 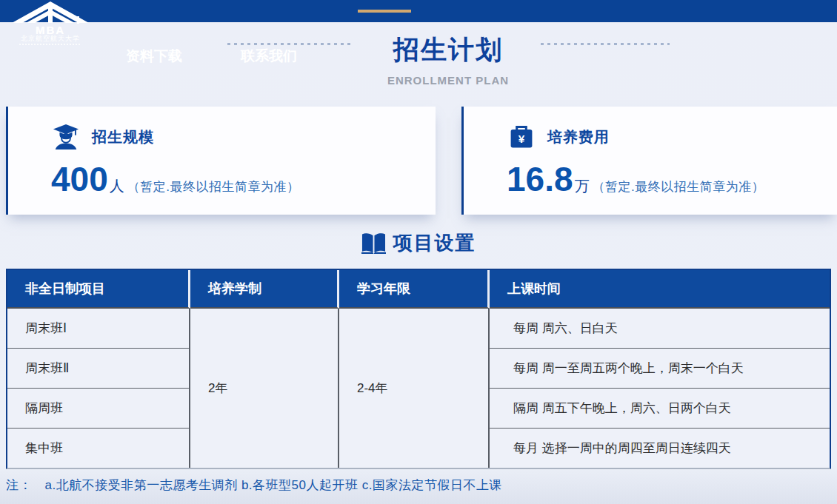 I want to click on table-cell-schedule-2: 每周 周一至周五两个晚上，周末一个白天, so click(x=659, y=369).